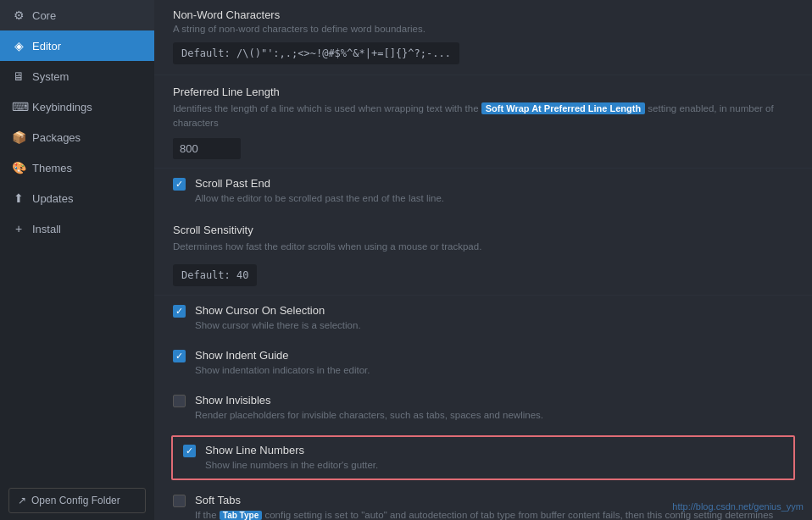 The image size is (812, 520). Describe the element at coordinates (483, 122) in the screenshot. I see `preferred-line-length-section: Preferred Line Length Identifies the len…` at that location.